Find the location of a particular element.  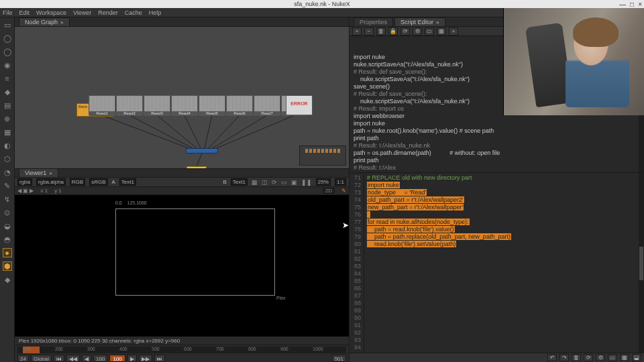

tool-icon: ◉ is located at coordinates (7, 65).